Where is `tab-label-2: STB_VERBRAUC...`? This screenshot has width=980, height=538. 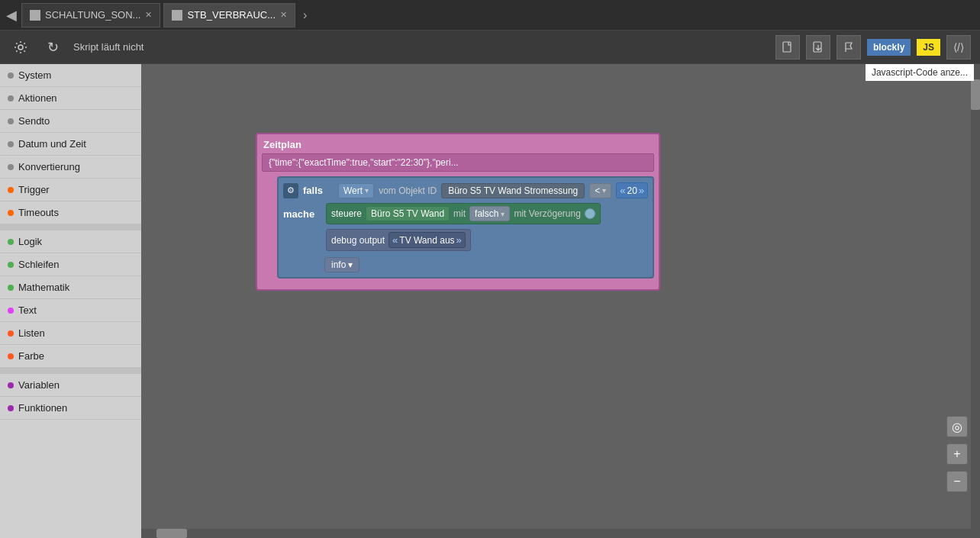 tab-label-2: STB_VERBRAUC... is located at coordinates (231, 15).